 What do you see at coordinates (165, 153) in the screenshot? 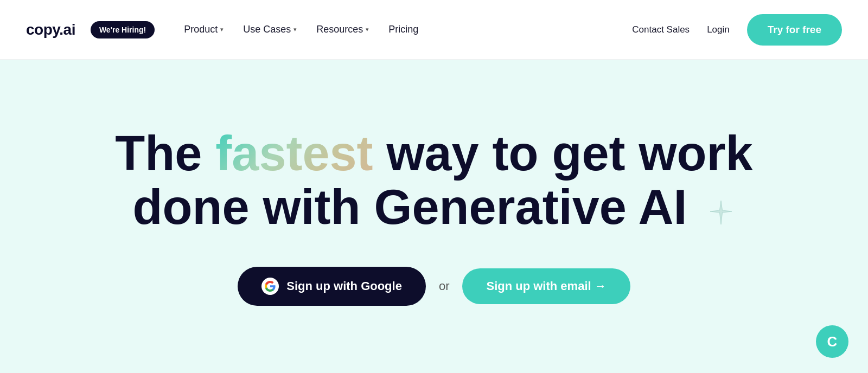
I see `hero-title-part1: The` at bounding box center [165, 153].